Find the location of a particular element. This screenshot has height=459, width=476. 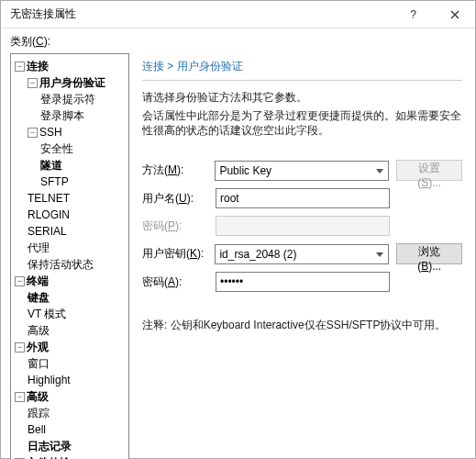

browse-button: 浏览(B)... is located at coordinates (429, 253).